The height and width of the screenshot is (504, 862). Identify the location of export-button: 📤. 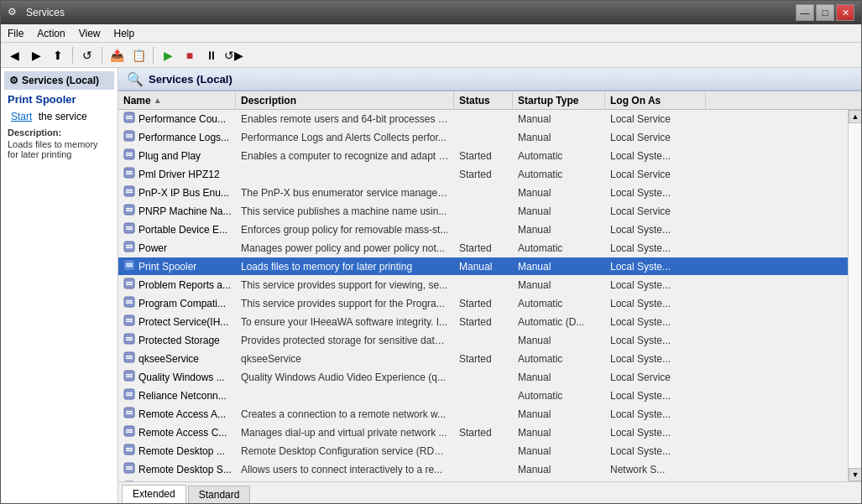
(117, 55).